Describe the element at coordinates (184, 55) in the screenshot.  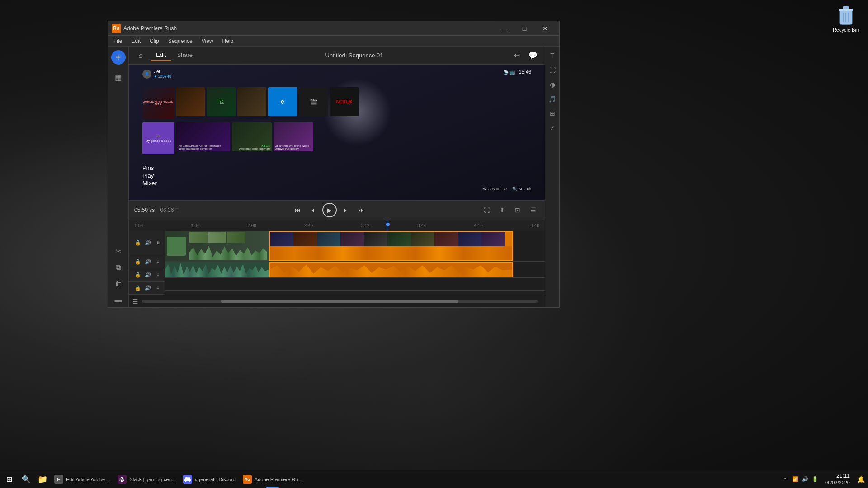
I see `tab-share: Share` at that location.